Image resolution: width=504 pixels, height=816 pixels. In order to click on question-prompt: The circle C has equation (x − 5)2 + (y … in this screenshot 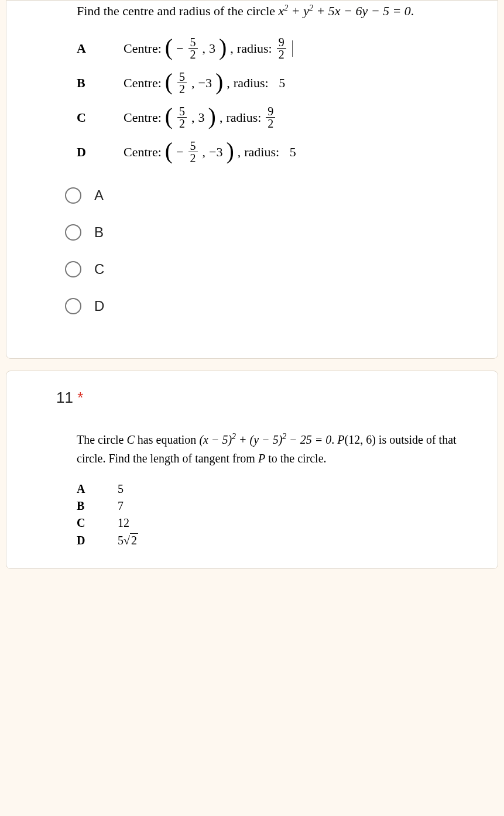, I will do `click(252, 449)`.